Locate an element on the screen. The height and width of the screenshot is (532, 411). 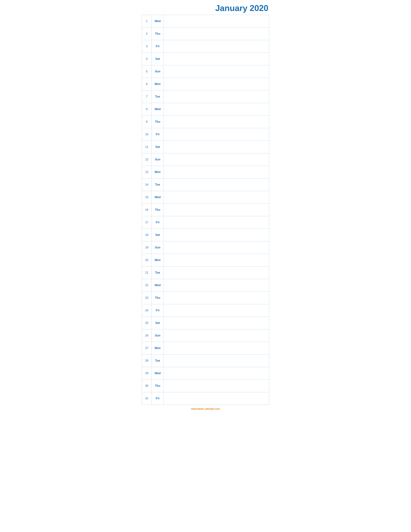
calendar-row: 10Fri is located at coordinates (206, 134).